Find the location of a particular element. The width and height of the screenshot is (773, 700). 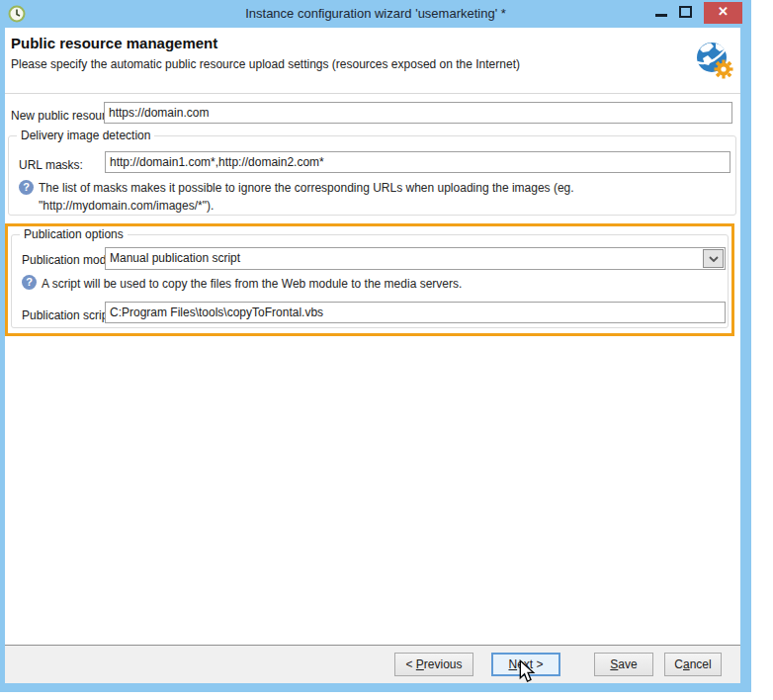

url-masks-hint: The list of masks makes it possible to i… is located at coordinates (306, 197).